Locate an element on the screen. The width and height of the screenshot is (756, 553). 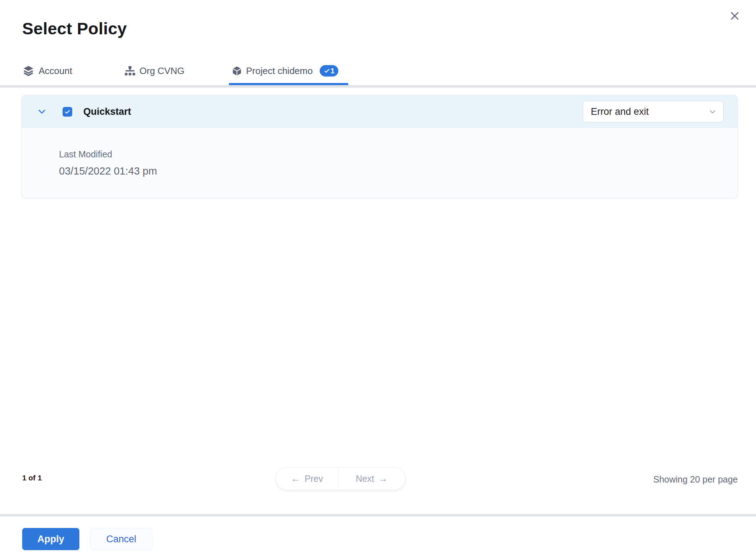
policy-row-details: Last Modified 03/15/2022 01:43 pm is located at coordinates (380, 152).